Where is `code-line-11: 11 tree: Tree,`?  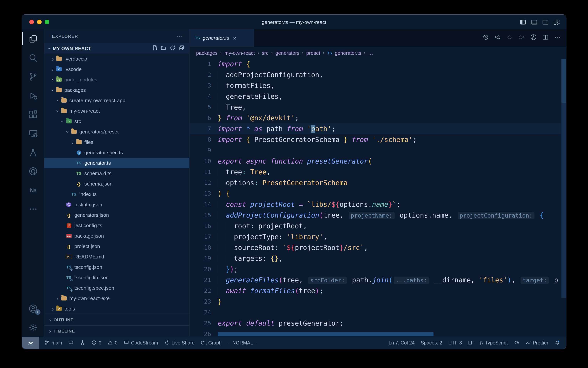 code-line-11: 11 tree: Tree, is located at coordinates (375, 172).